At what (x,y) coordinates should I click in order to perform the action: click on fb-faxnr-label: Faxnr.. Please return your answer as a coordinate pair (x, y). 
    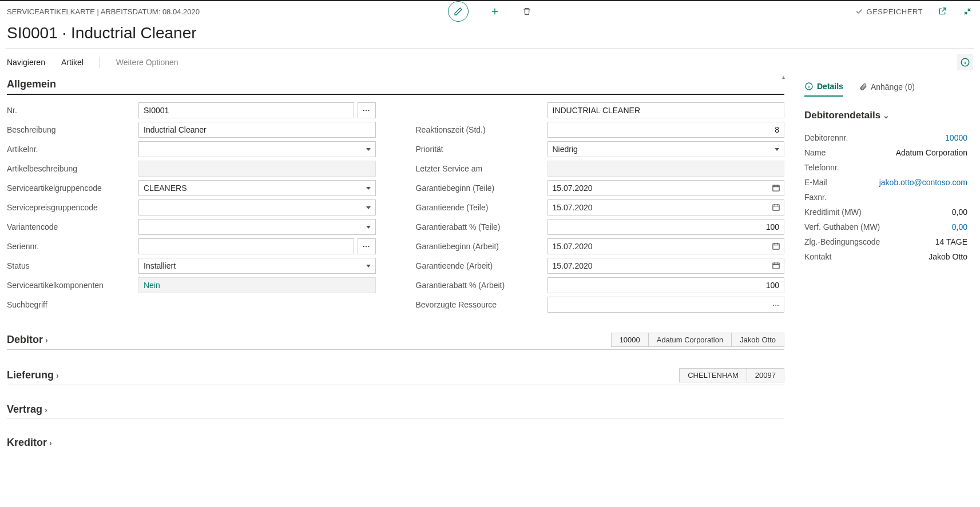
    Looking at the image, I should click on (816, 197).